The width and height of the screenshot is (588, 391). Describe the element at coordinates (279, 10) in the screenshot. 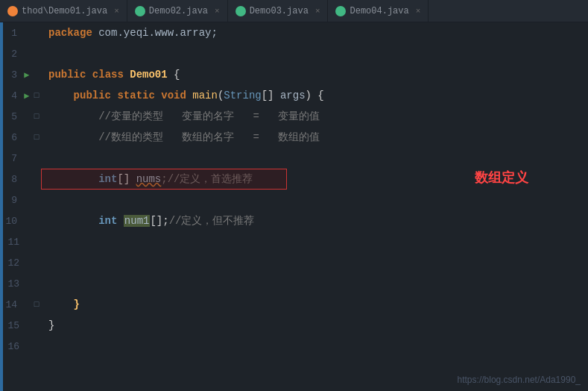

I see `tab-demo03: Demo03.java ×` at that location.